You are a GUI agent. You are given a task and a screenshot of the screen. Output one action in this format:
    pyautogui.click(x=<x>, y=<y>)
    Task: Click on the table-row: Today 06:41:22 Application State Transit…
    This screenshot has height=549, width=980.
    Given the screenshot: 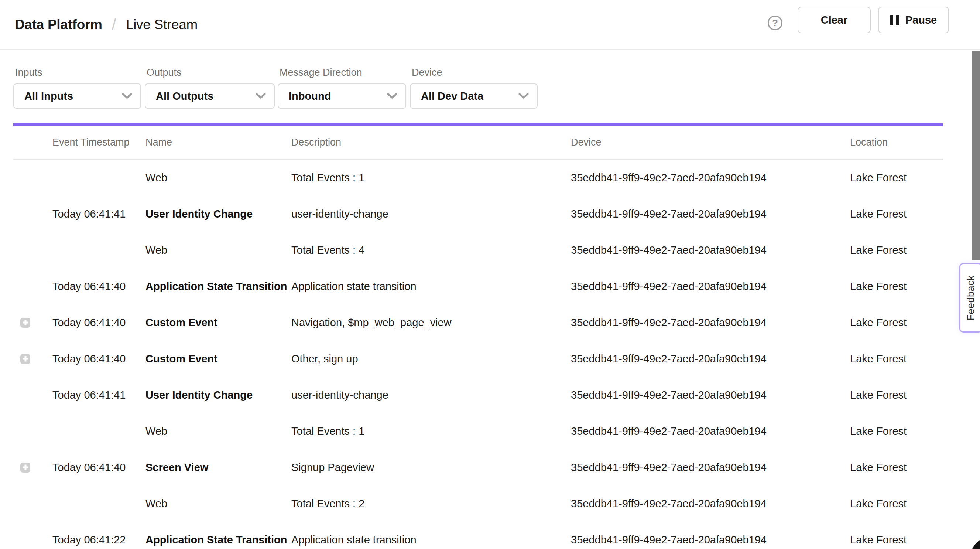 What is the action you would take?
    pyautogui.click(x=478, y=535)
    